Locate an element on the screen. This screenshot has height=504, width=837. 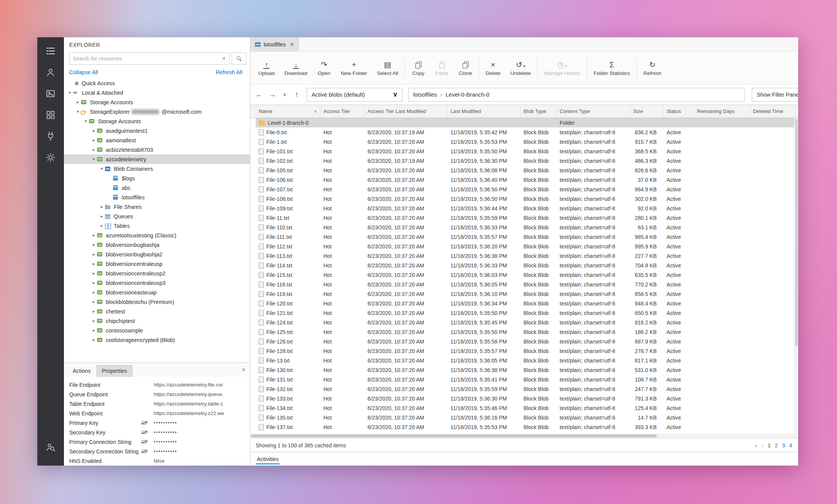
search-button is located at coordinates (239, 59).